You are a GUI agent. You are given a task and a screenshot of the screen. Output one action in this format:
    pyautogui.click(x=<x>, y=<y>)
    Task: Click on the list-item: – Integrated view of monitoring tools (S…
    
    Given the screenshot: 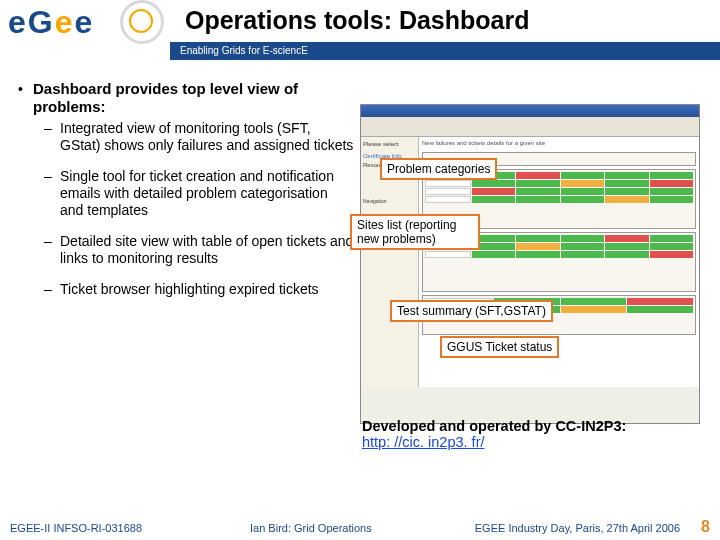 What is the action you would take?
    pyautogui.click(x=199, y=137)
    